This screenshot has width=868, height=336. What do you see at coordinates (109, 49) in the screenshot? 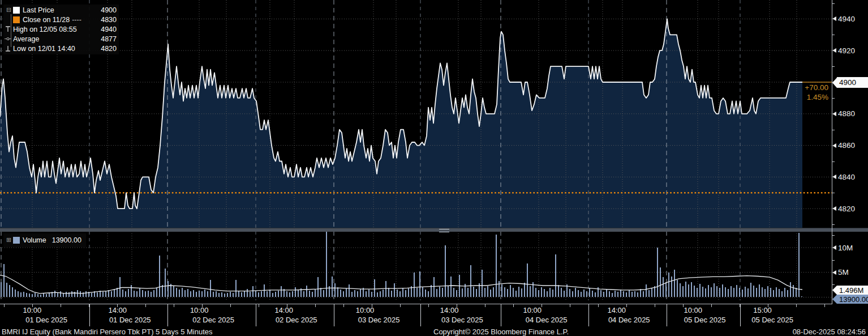
I see `legend-value: 4820` at bounding box center [109, 49].